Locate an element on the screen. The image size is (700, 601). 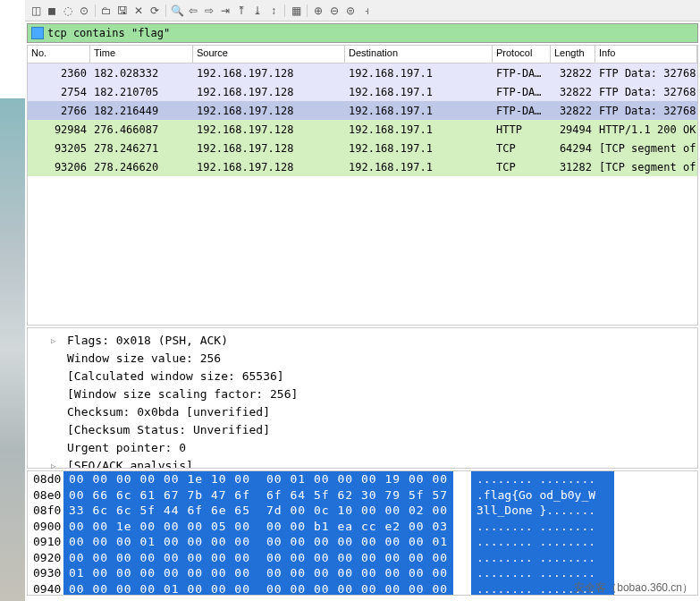
watermark-text: 安全客（bobao.360.cn） is located at coordinates (633, 588).